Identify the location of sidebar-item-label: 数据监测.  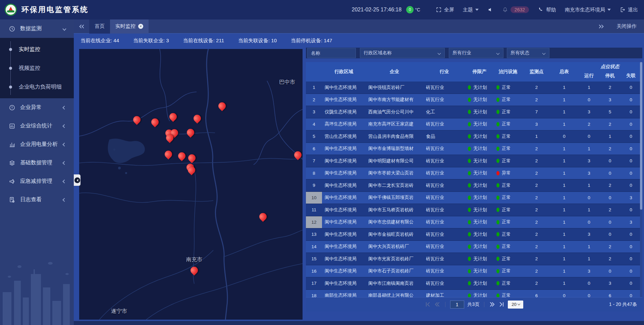
(42, 29).